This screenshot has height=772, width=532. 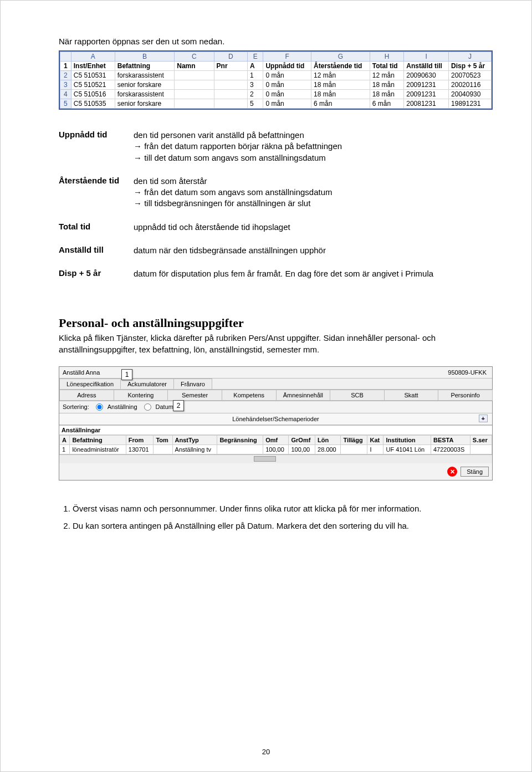 I want to click on excel-cell: 3, so click(x=255, y=85).